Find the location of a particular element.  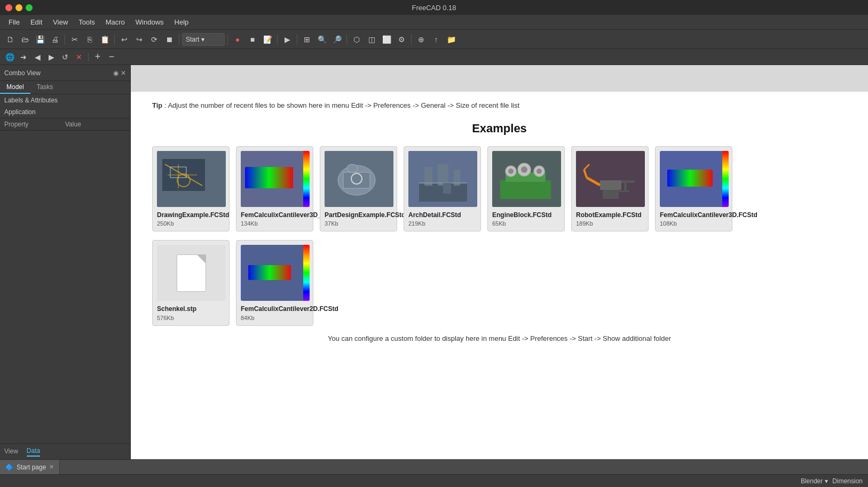

example-fem3d-thumbnail is located at coordinates (694, 179).